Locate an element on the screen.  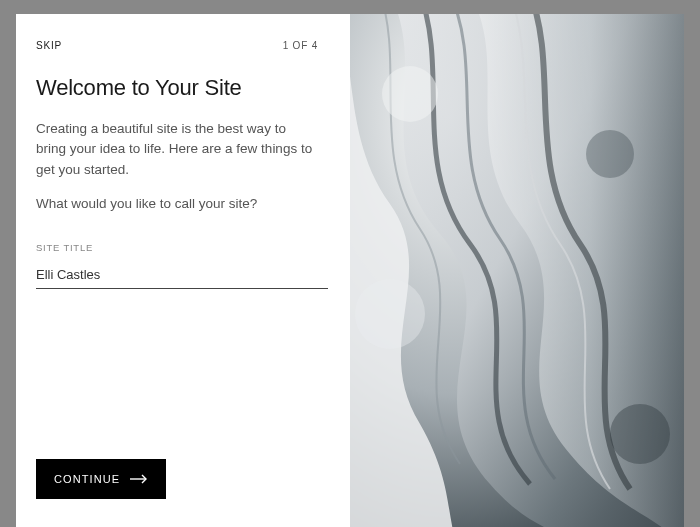
continue-button: CONTINUE is located at coordinates (101, 479).